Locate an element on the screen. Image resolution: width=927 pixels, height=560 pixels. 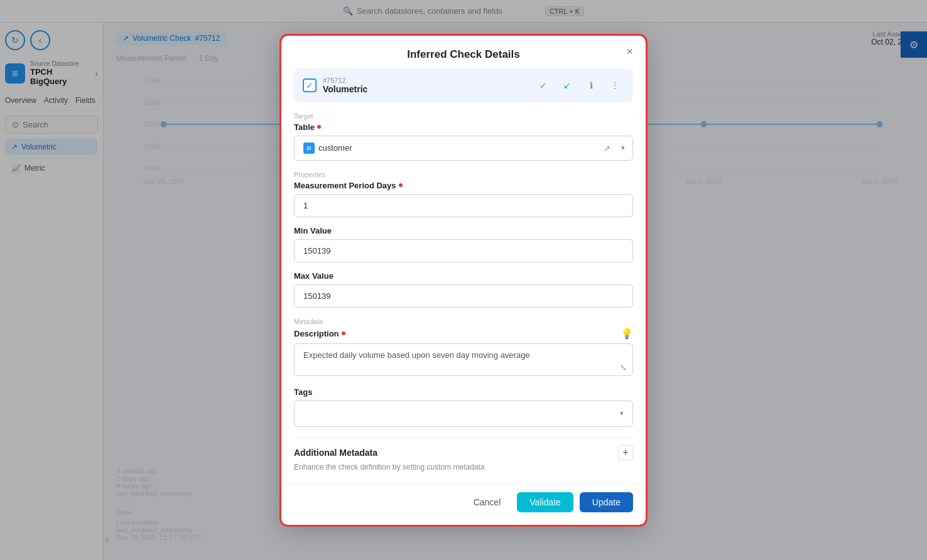
metadata-section: Metadata Description 💡 Expected daily vo… is located at coordinates (464, 372).